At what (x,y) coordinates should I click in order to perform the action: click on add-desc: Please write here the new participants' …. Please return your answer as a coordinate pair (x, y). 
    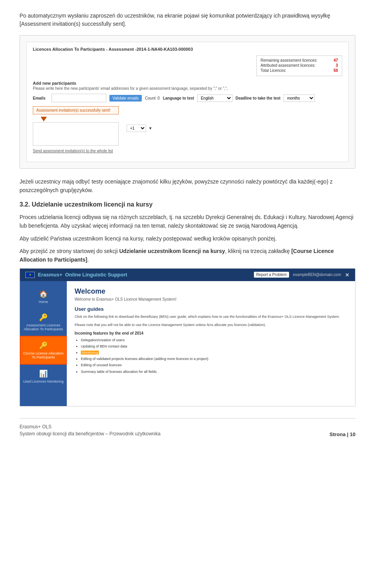
    Looking at the image, I should click on (188, 88).